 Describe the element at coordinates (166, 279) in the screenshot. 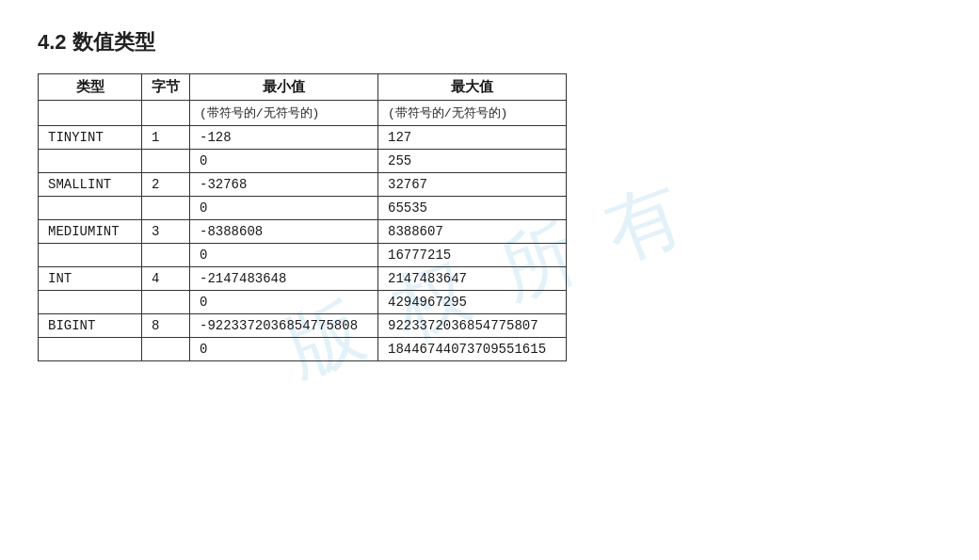

I see `cell-bytes-6: 4` at that location.